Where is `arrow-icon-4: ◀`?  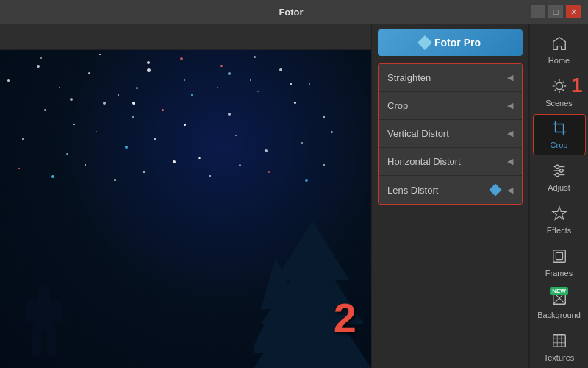
arrow-icon-4: ◀ is located at coordinates (510, 162).